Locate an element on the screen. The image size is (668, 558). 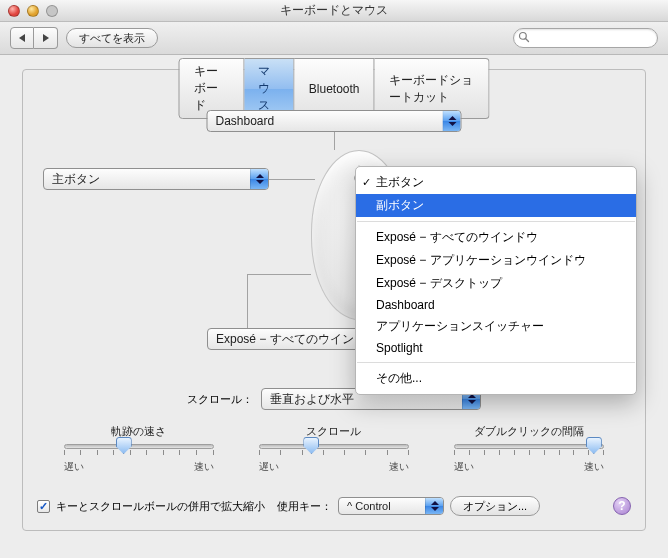
modifier-popup: ^ Control is located at coordinates (391, 506).